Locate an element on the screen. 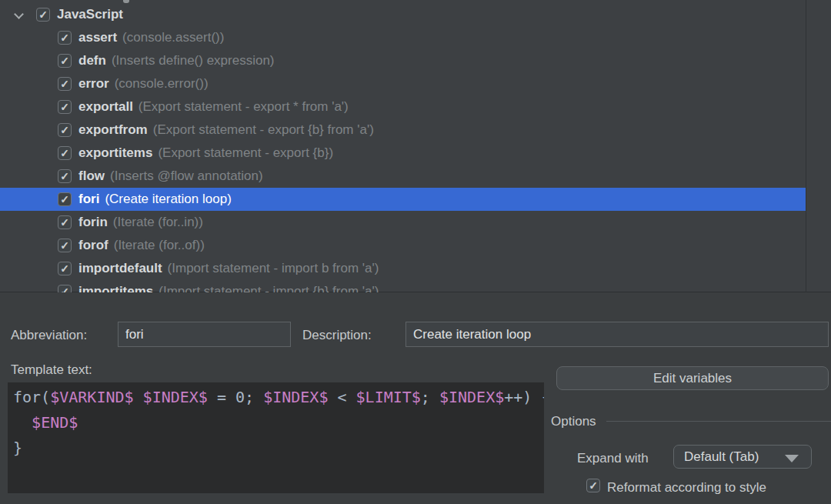  template-description: (Export statement - export {b}) is located at coordinates (245, 153).